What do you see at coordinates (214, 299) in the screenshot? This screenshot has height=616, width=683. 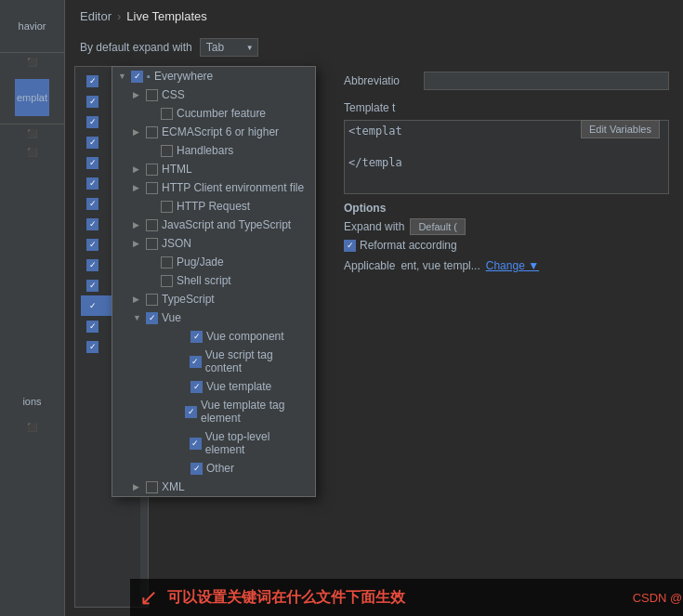 I see `dropdown-item-typescript: ▶ TypeScript` at bounding box center [214, 299].